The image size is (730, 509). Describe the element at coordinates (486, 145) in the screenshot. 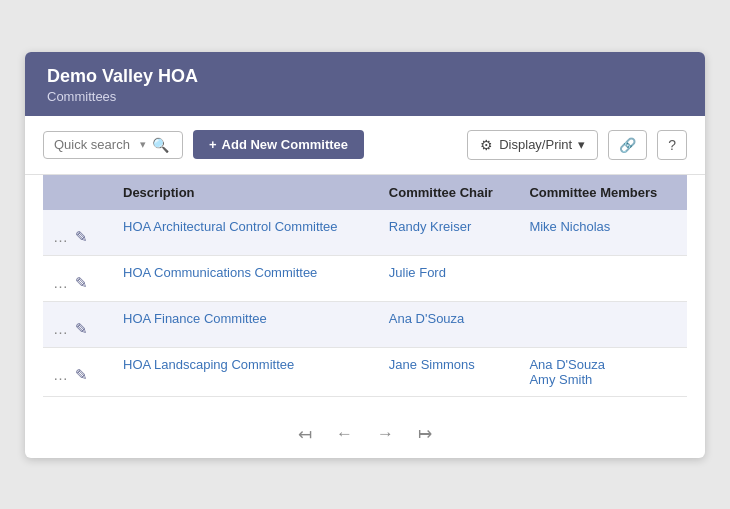

I see `gear-icon: ⚙` at that location.